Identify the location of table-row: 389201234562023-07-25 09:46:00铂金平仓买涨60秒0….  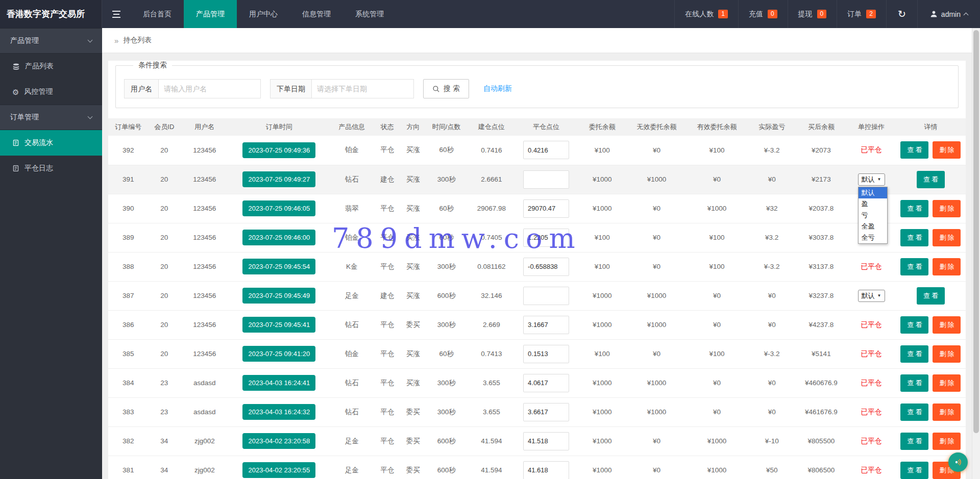
(537, 238).